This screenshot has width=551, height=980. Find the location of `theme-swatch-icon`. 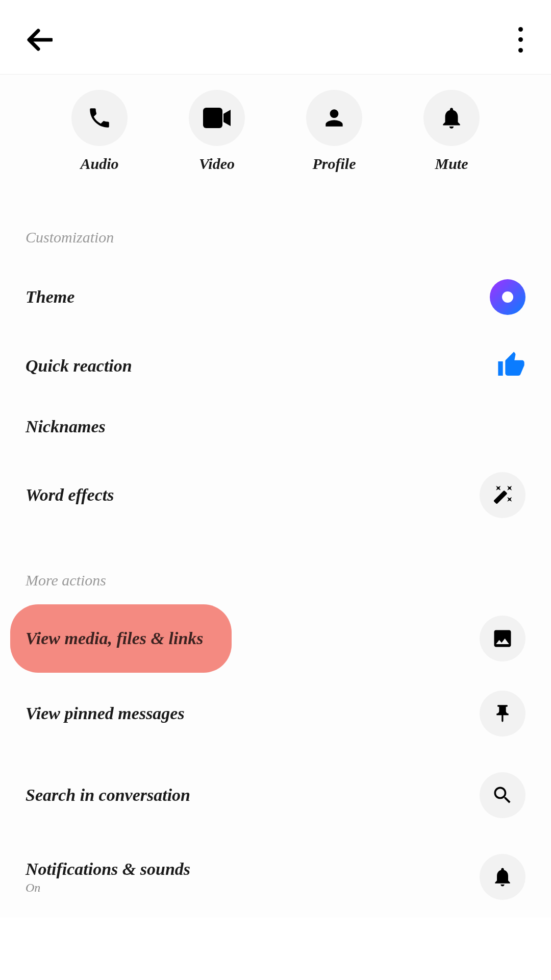

theme-swatch-icon is located at coordinates (508, 297).